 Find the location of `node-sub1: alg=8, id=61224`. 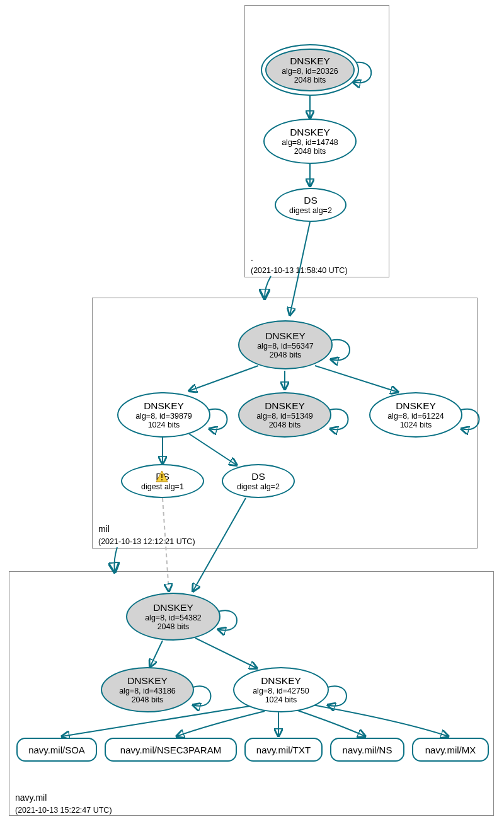

node-sub1: alg=8, id=61224 is located at coordinates (416, 416).